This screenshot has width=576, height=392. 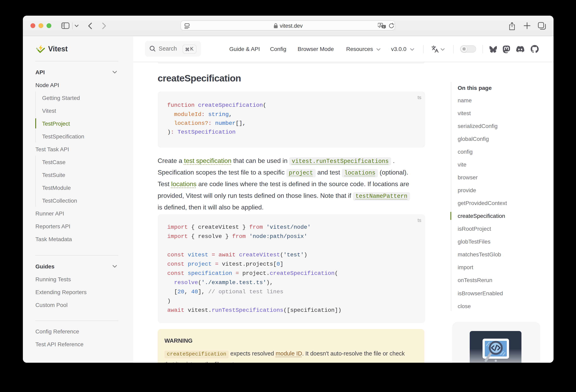 I want to click on svg-text: x, so click(x=384, y=26).